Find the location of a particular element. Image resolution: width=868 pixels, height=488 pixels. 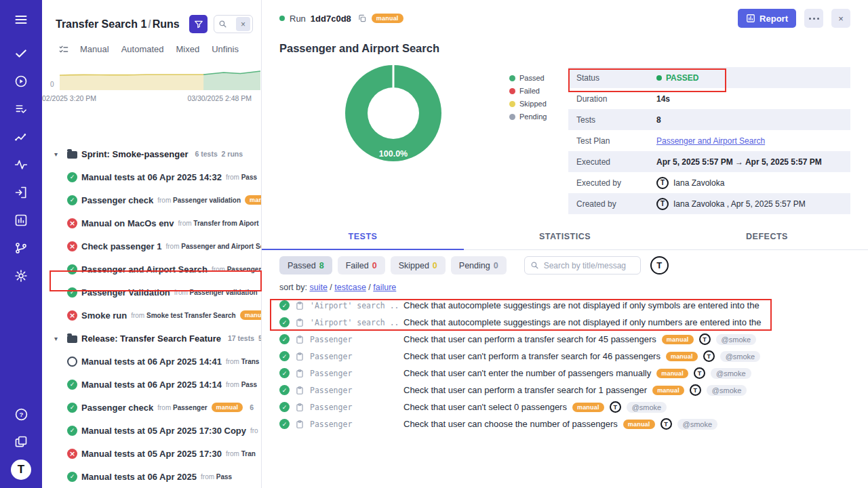

sort-links: suite / testcase / failure is located at coordinates (353, 287).